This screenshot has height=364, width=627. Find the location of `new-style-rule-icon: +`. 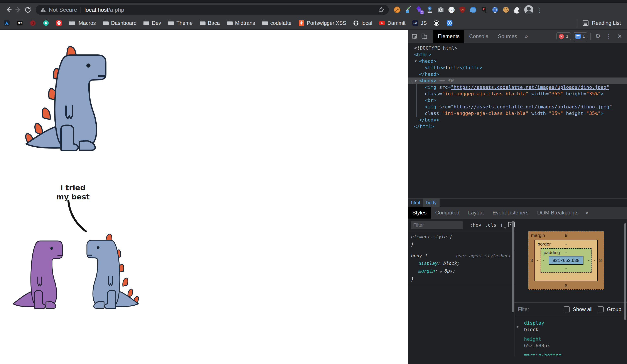

new-style-rule-icon: + is located at coordinates (502, 225).